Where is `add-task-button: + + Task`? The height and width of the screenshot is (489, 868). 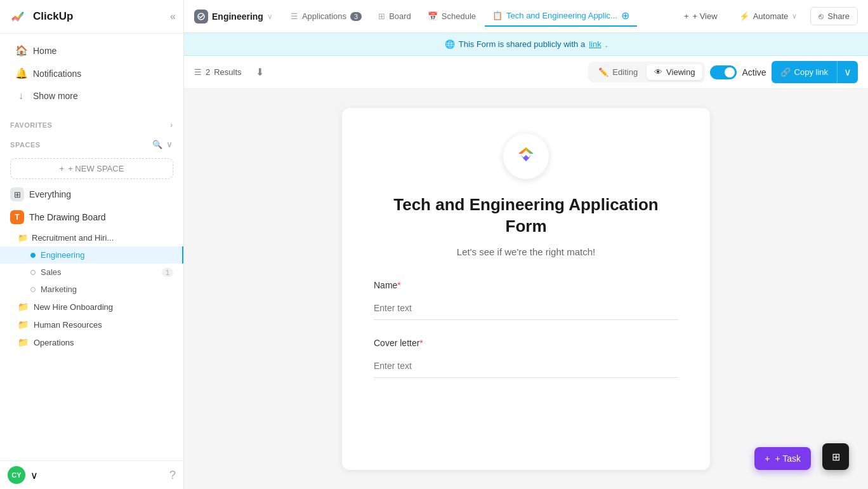 add-task-button: + + Task is located at coordinates (783, 459).